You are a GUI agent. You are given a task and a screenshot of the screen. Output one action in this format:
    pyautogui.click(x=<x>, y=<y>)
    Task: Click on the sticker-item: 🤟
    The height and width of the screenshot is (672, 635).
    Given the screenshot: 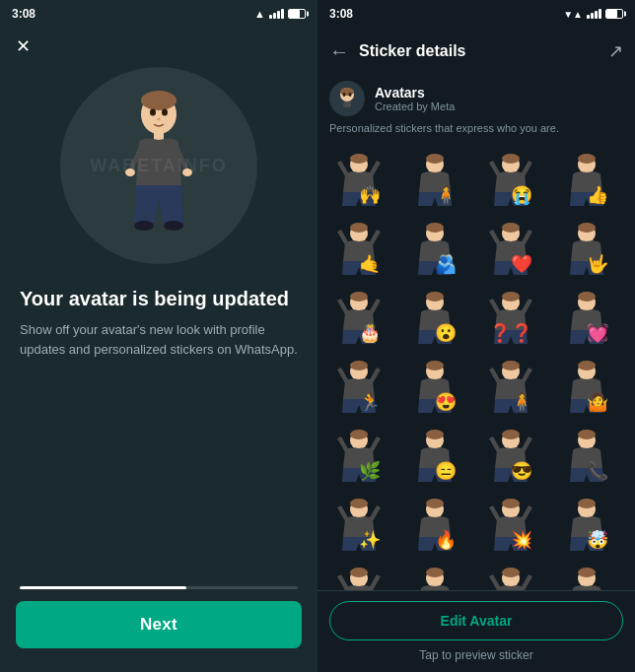 What is the action you would take?
    pyautogui.click(x=587, y=248)
    